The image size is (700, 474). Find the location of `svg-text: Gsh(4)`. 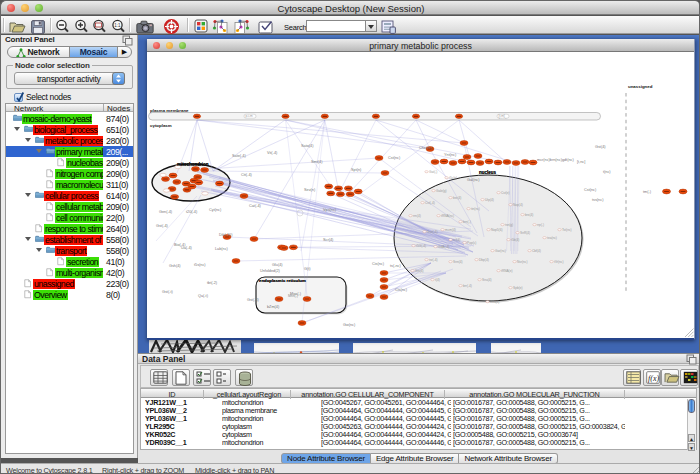

svg-text: Gsh(4) is located at coordinates (175, 266).